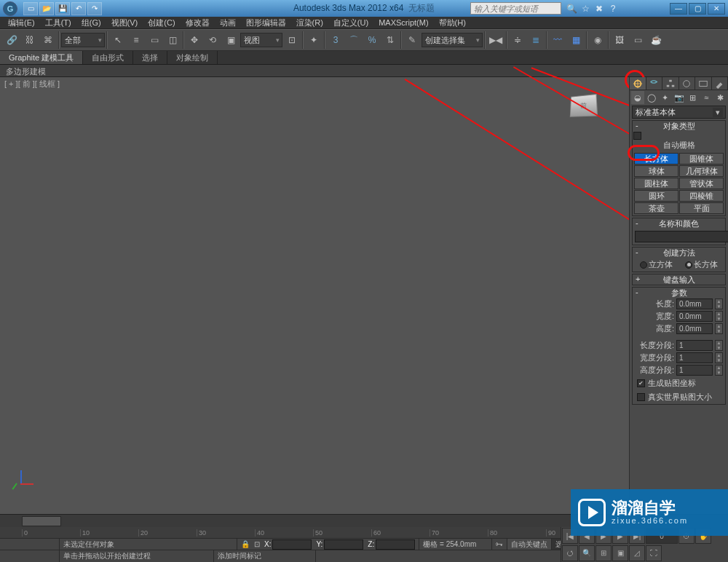  Describe the element at coordinates (198, 23) in the screenshot. I see `menu-modifier: 修改器` at that location.